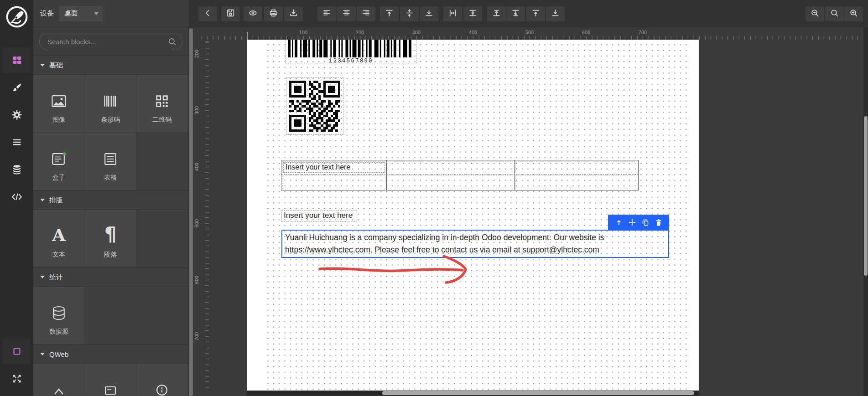  I want to click on h-ruler-label: 700, so click(643, 32).